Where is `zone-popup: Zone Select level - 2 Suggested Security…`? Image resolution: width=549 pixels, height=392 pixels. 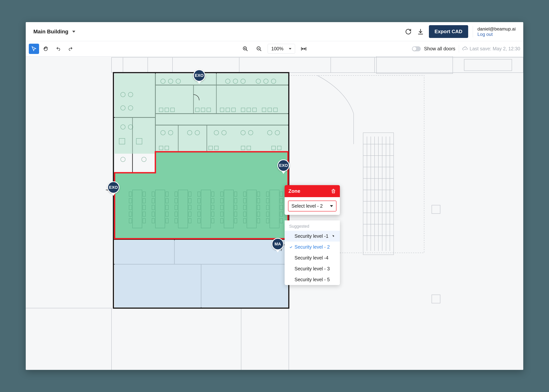 zone-popup: Zone Select level - 2 Suggested Security… is located at coordinates (312, 200).